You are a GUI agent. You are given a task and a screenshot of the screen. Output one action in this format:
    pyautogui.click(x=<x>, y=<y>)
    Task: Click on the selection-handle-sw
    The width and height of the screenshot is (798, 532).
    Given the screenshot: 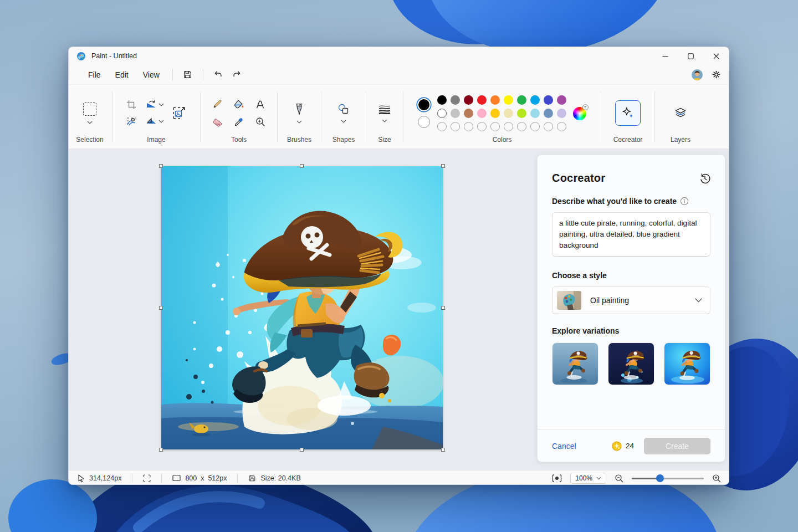 What is the action you would take?
    pyautogui.click(x=161, y=450)
    